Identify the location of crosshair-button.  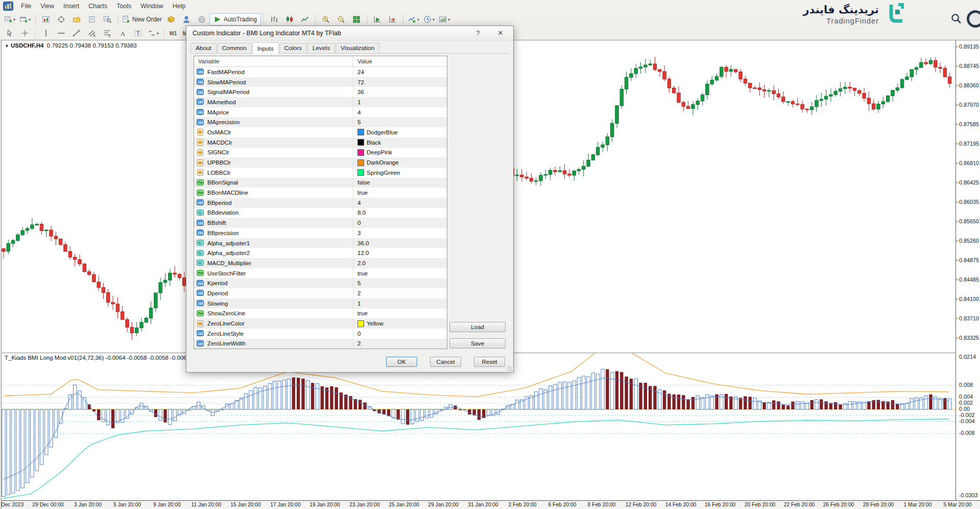
(25, 33).